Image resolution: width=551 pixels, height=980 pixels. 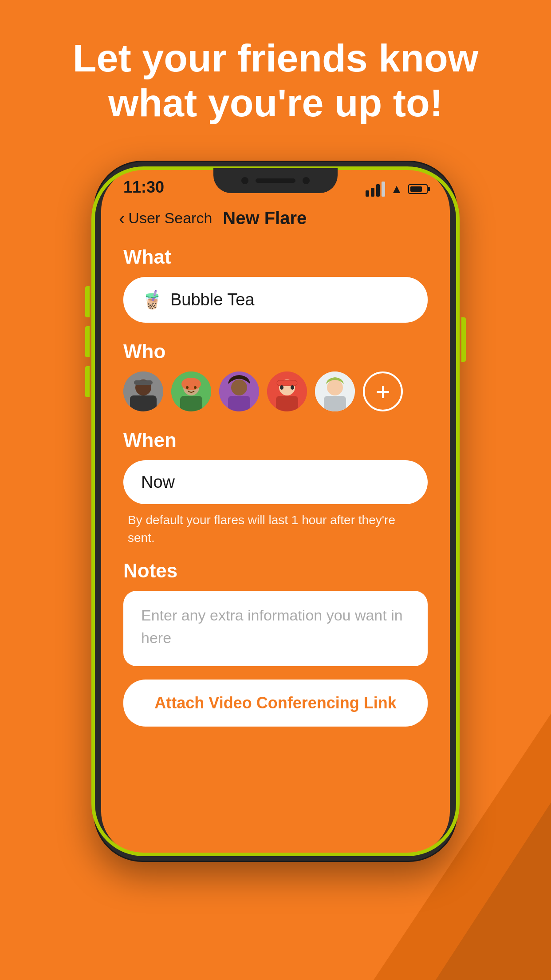 What do you see at coordinates (275, 703) in the screenshot?
I see `attach-button-label: Attach Video Conferencing Link` at bounding box center [275, 703].